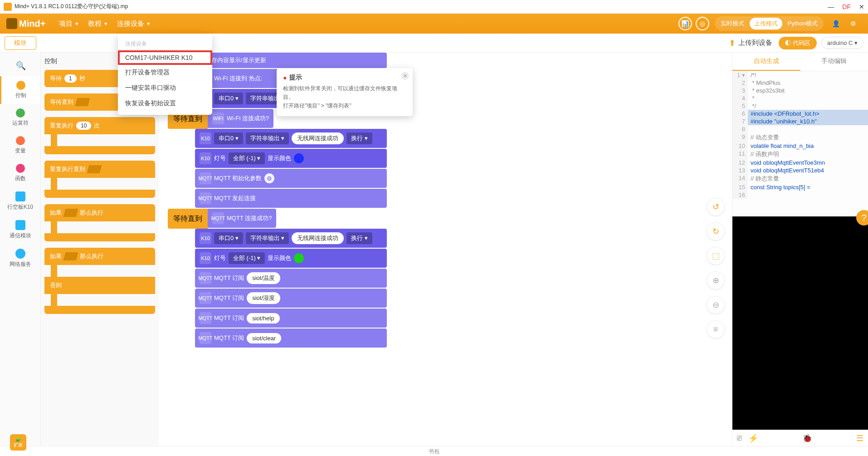 This screenshot has width=868, height=456. What do you see at coordinates (853, 24) in the screenshot?
I see `settings-gear-icon: ⚙` at bounding box center [853, 24].